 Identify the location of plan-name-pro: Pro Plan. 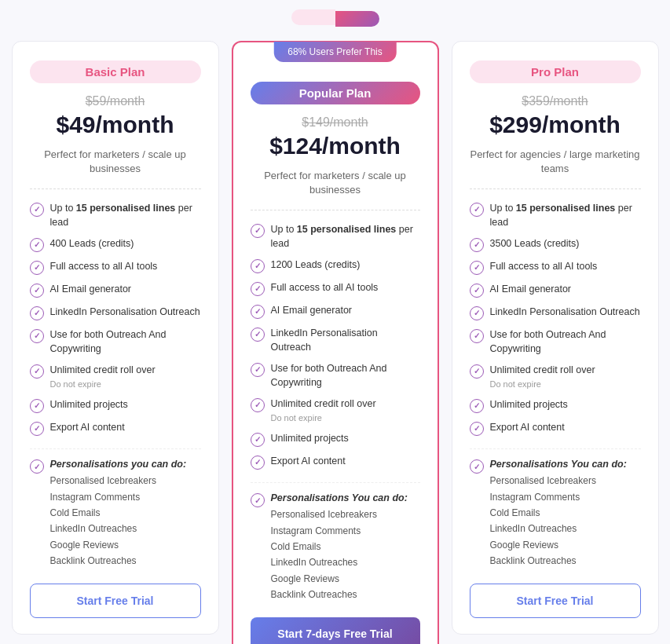
(555, 72).